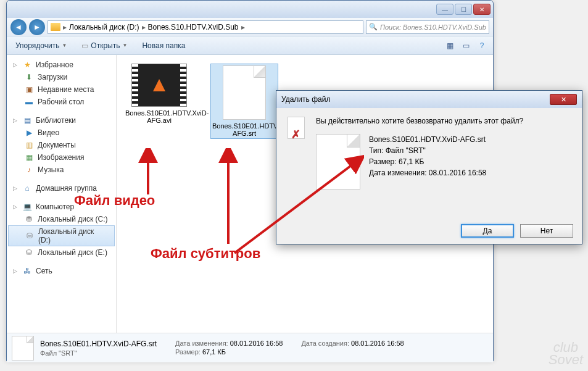 This screenshot has height=371, width=588. What do you see at coordinates (62, 236) in the screenshot?
I see `sidebar-item-drive-d: ⛁Локальный диск (D:)` at bounding box center [62, 236].